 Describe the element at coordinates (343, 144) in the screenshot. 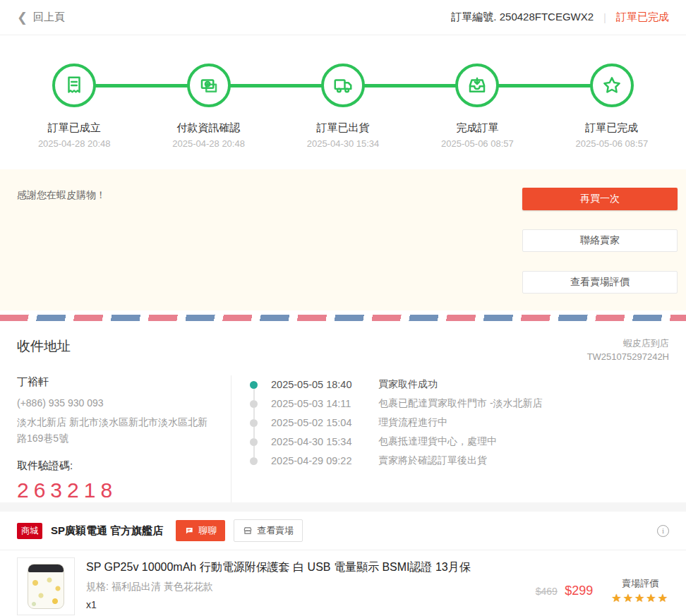

I see `step-date: 2025-04-30 15:34` at that location.